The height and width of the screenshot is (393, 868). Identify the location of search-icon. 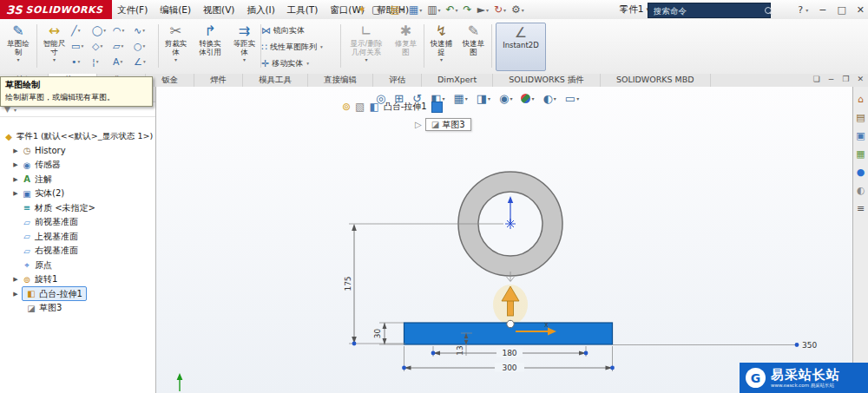
(768, 10).